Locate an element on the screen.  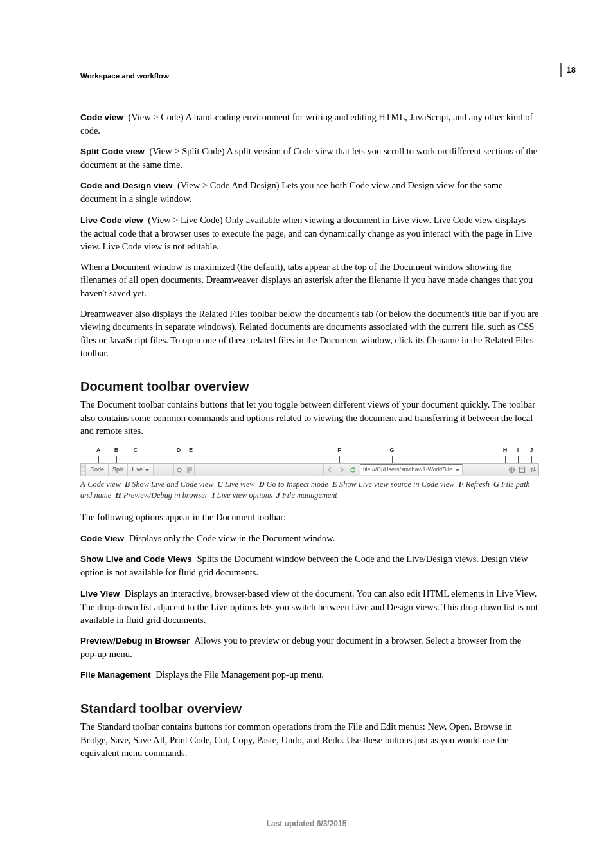
def-body: (View > Code) A hand-coding environment … is located at coordinates (306, 123).